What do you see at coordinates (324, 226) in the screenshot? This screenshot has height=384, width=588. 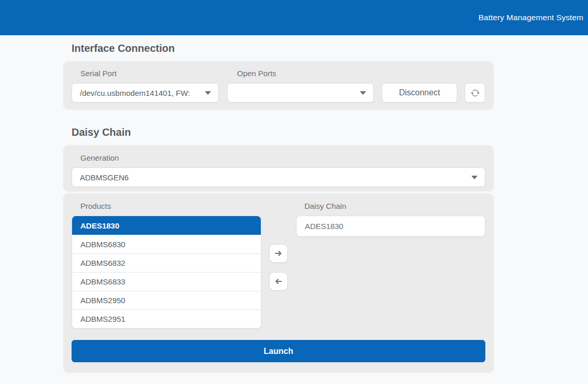 I see `daisy-chain-item: ADES1830` at bounding box center [324, 226].